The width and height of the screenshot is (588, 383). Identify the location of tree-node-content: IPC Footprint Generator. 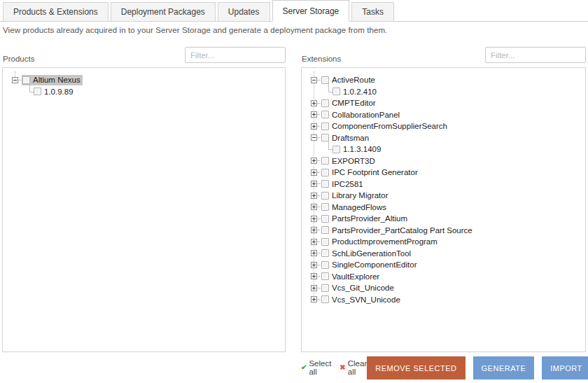
(370, 172).